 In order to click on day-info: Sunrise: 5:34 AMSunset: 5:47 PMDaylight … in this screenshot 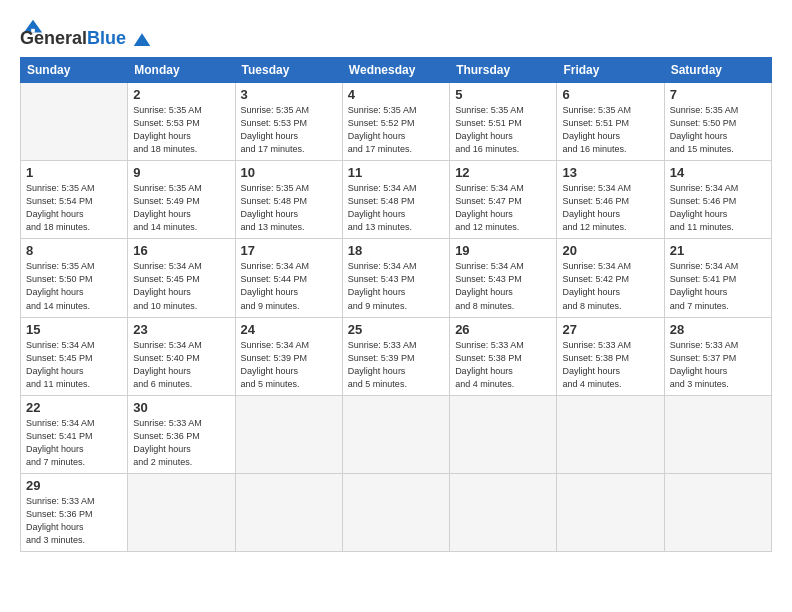, I will do `click(503, 208)`.